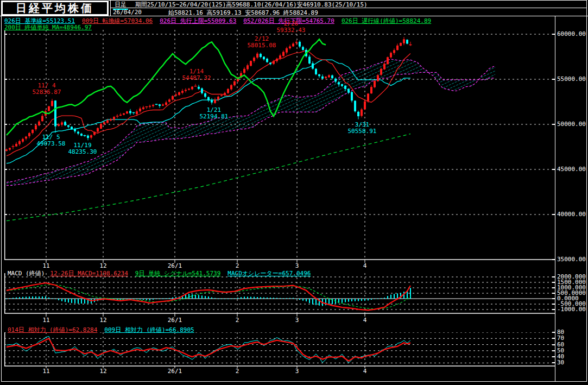 The image size is (588, 385). What do you see at coordinates (586, 191) in the screenshot?
I see `window-right-border` at bounding box center [586, 191].